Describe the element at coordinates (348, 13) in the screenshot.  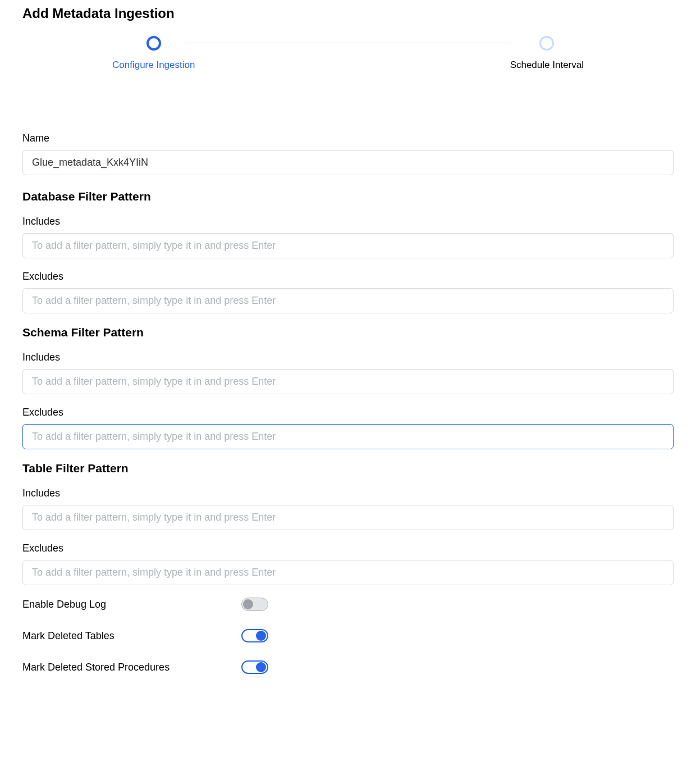
I see `page-title: Add Metadata Ingestion` at that location.